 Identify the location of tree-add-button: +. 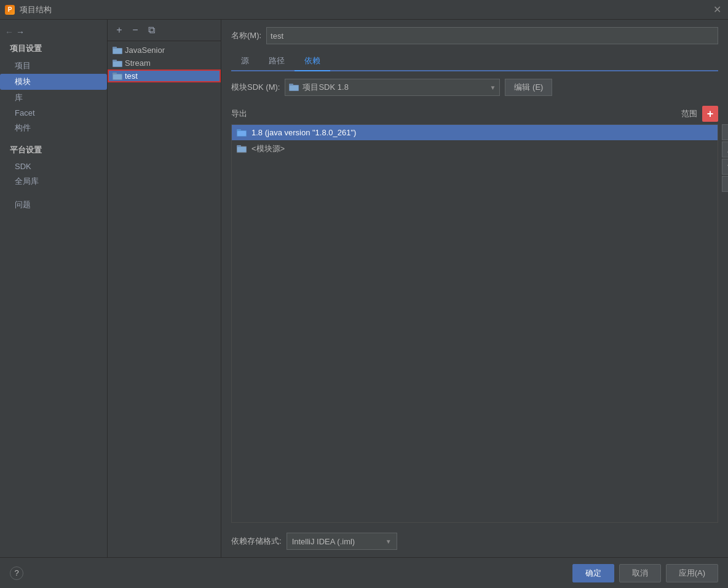
(119, 30).